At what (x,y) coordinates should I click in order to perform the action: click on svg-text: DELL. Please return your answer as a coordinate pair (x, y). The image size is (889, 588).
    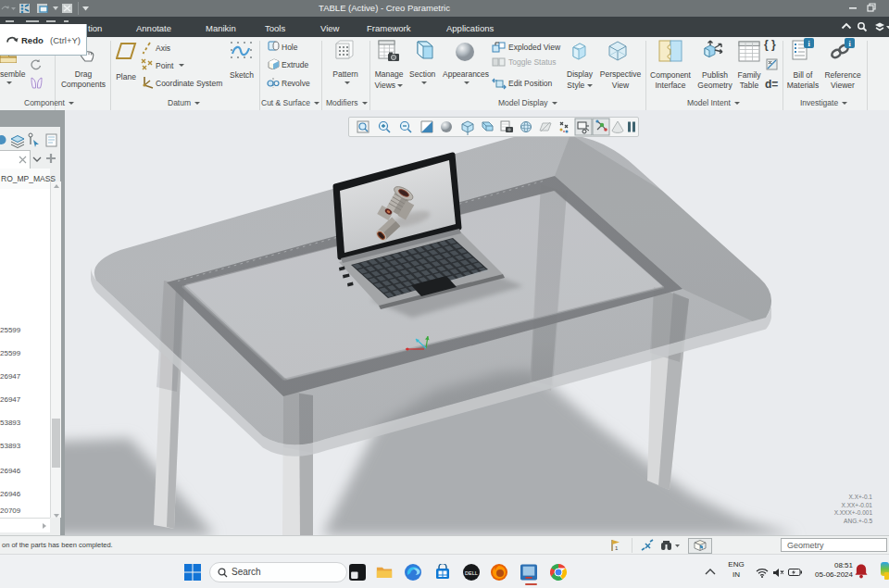
    Looking at the image, I should click on (471, 573).